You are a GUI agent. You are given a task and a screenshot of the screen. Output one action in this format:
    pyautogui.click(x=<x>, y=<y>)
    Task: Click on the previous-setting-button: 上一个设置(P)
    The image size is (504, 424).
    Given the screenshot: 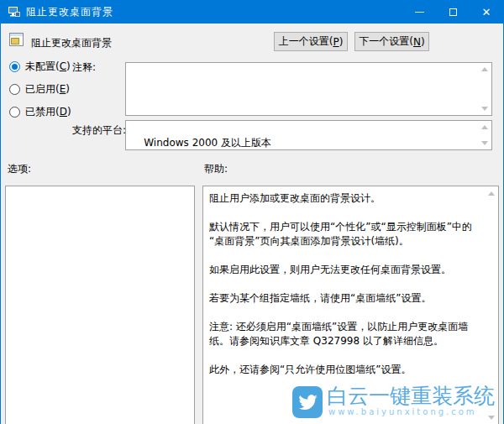 What is the action you would take?
    pyautogui.click(x=311, y=42)
    